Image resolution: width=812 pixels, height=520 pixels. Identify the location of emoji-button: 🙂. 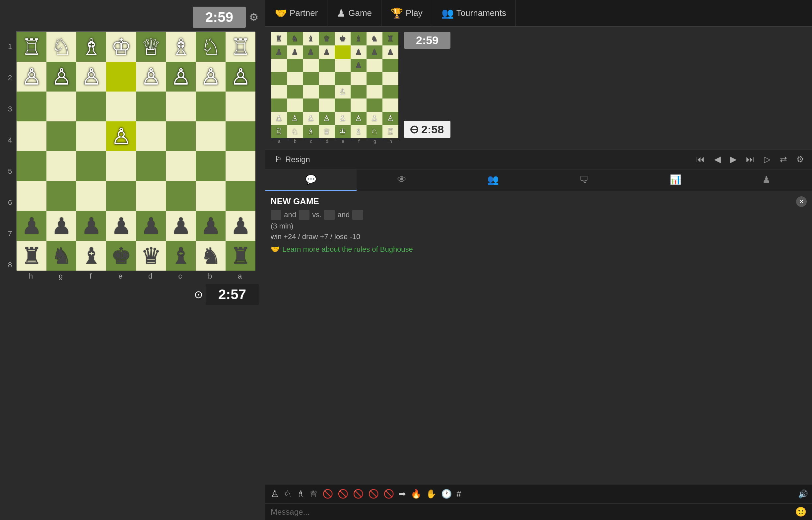
(801, 512).